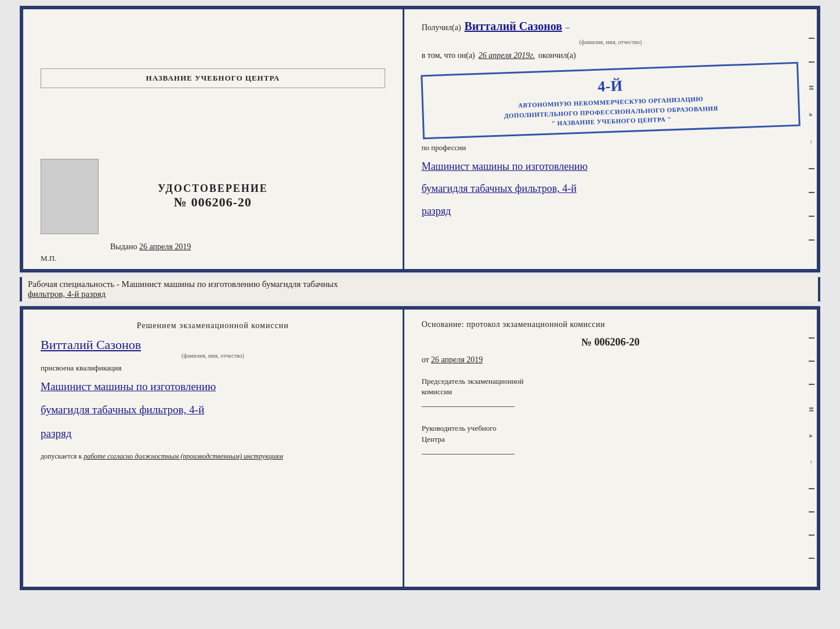  I want to click on dopusk-value: работе согласно должностным (производств…, so click(183, 456).